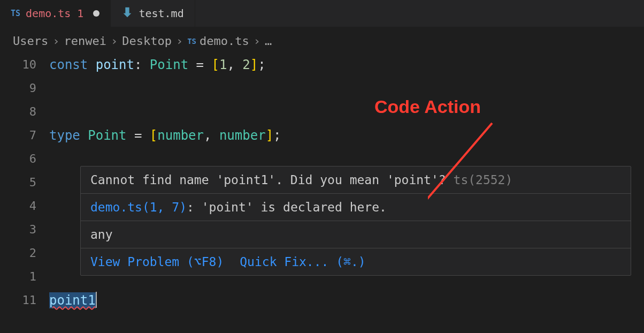  I want to click on code-content: const point: Point = [1, 1];, so click(347, 65).